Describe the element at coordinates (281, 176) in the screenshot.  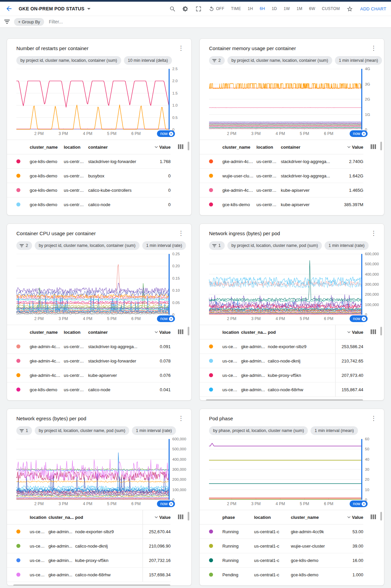
I see `table-row: wujie-user-clus... us-central1-c stackdr…` at that location.